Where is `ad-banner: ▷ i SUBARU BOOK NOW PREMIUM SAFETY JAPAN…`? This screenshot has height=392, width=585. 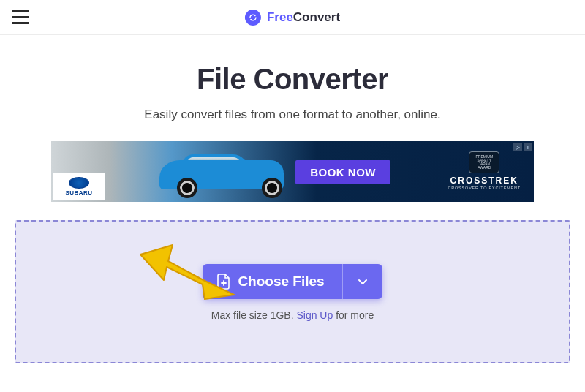 ad-banner: ▷ i SUBARU BOOK NOW PREMIUM SAFETY JAPAN… is located at coordinates (292, 171).